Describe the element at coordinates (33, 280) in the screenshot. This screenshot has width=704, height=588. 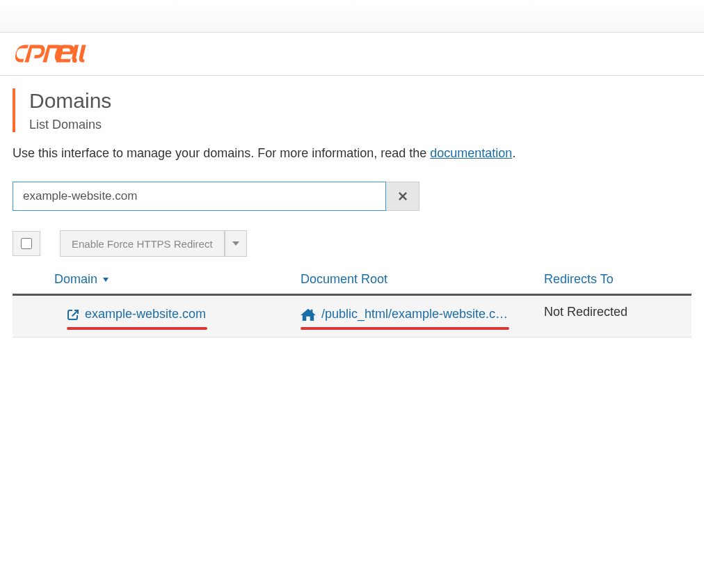
I see `th-checkbox` at that location.